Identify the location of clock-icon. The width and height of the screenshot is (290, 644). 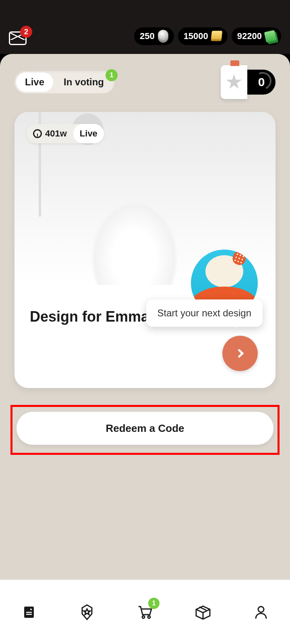
(37, 134).